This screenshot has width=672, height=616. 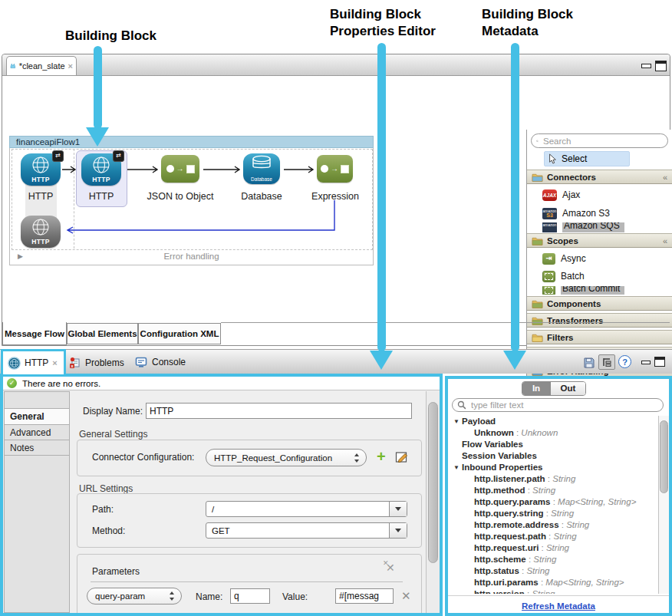 I want to click on palette-section-scopes: Scopes «, so click(x=600, y=241).